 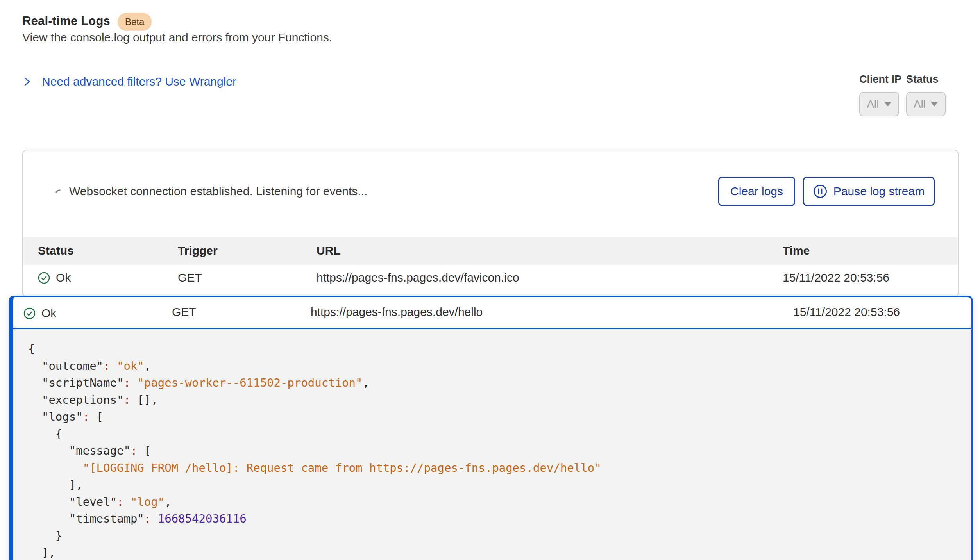 What do you see at coordinates (490, 194) in the screenshot?
I see `websocket-status-bar: Websocket connection established. Listen…` at bounding box center [490, 194].